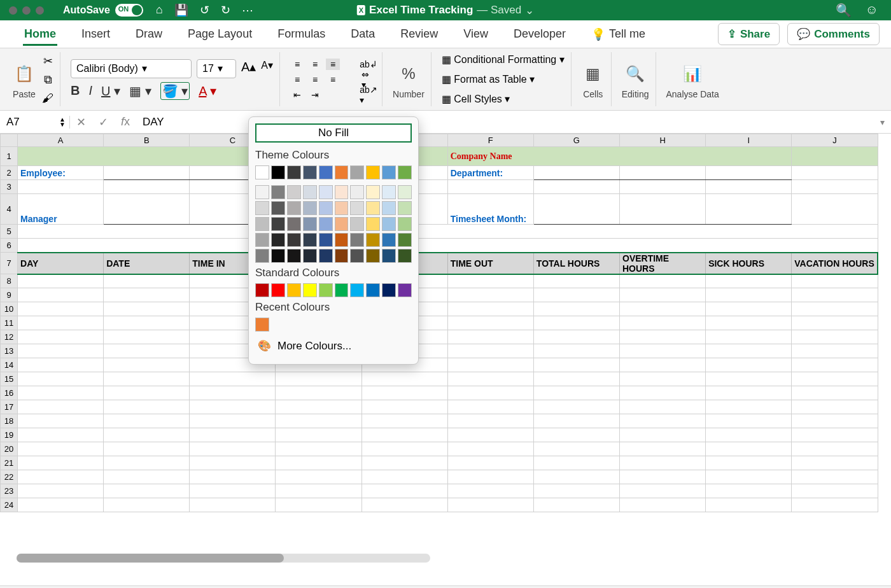 Image resolution: width=891 pixels, height=588 pixels. I want to click on search-icon: 🔍, so click(844, 10).